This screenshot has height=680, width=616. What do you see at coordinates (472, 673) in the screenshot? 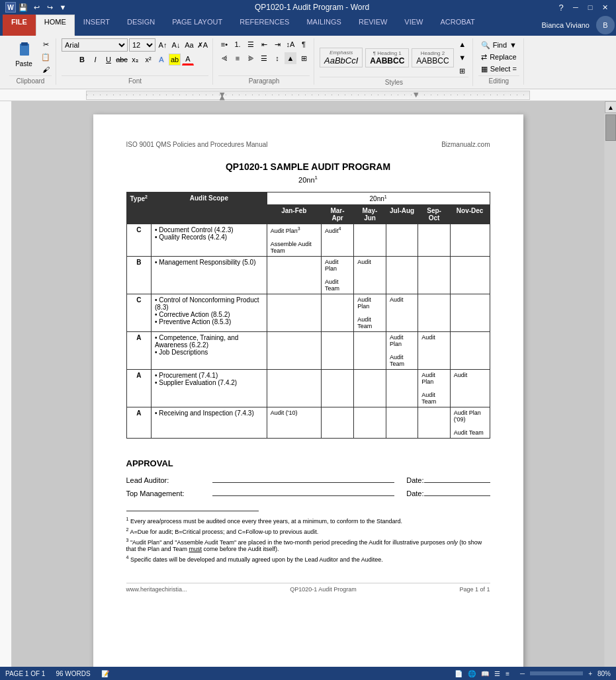
I see `view-web-btn: 🌐` at bounding box center [472, 673].